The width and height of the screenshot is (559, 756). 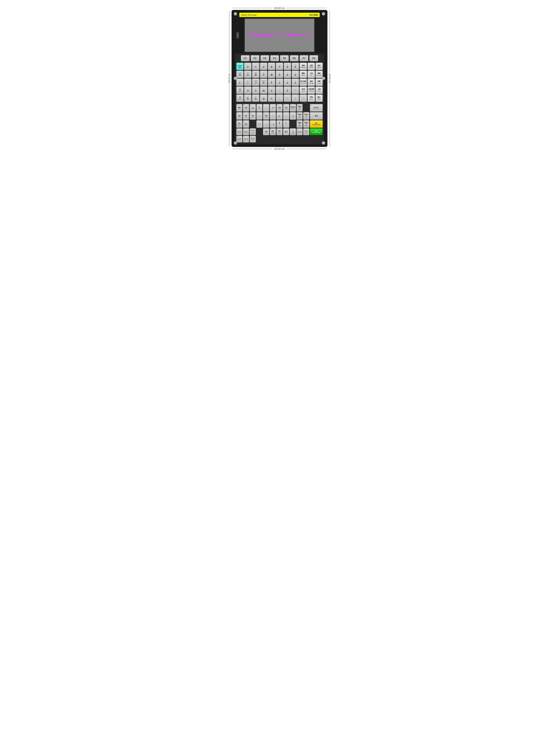 I want to click on key-spindle1-ccw: 主轴1反转 Spindl 1 COW, so click(x=300, y=124).